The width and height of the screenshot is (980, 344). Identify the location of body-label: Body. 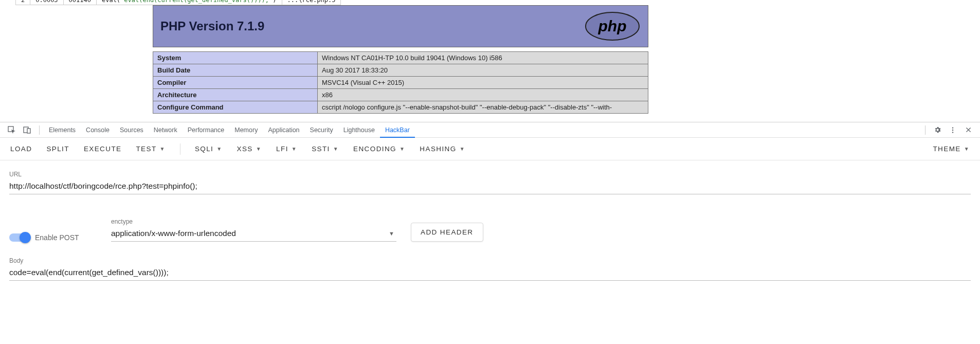
(490, 261).